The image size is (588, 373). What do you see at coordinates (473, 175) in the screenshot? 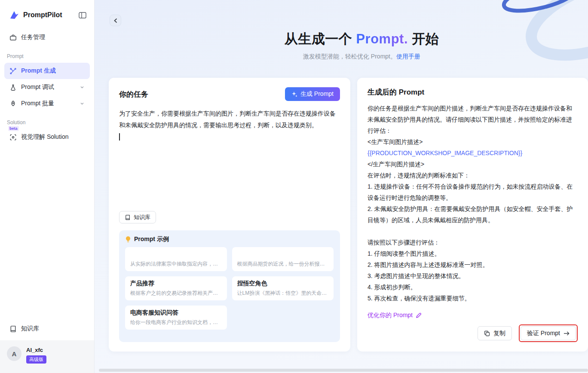
I see `criteria-intro: 在评估时，违规情况的判断标准如下：` at bounding box center [473, 175].